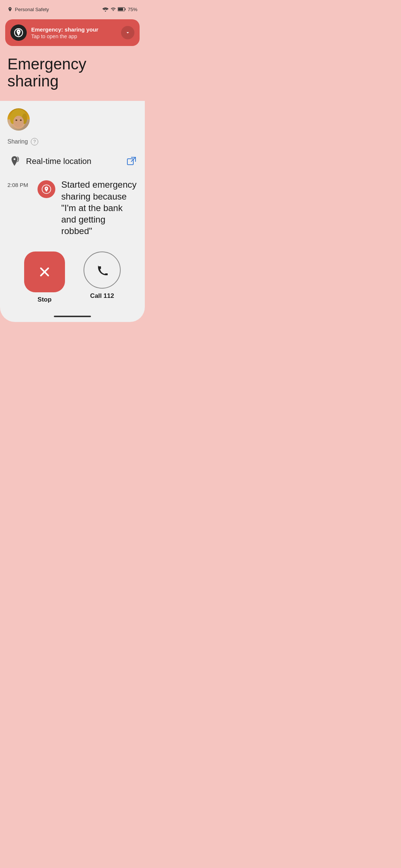  Describe the element at coordinates (46, 189) in the screenshot. I see `emergency-pin-icon` at that location.